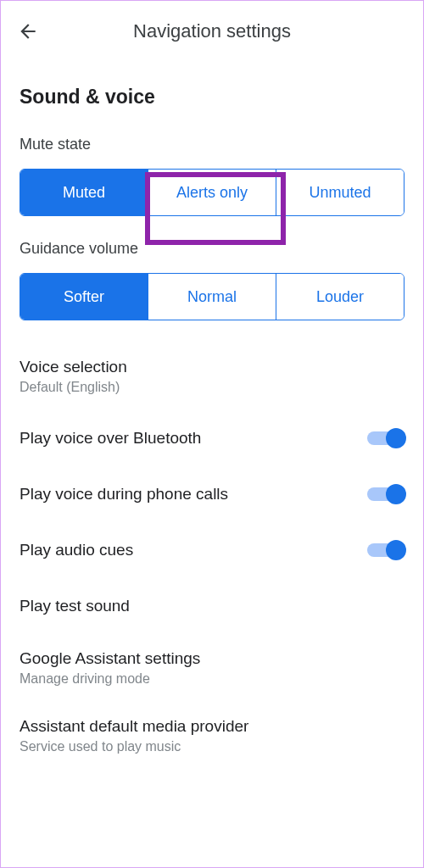  Describe the element at coordinates (212, 376) in the screenshot. I see `voice-selection-row: Voice selection Default (English)` at that location.